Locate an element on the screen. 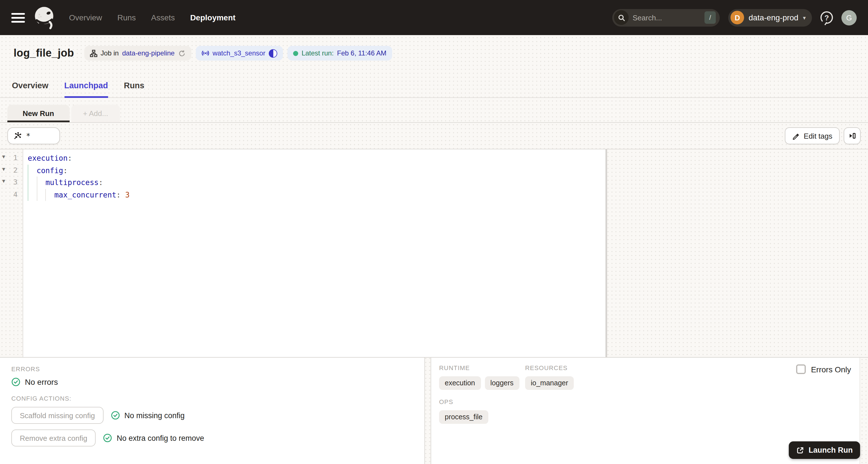 This screenshot has width=868, height=464. gutter-line: ▼ 1 is located at coordinates (11, 158).